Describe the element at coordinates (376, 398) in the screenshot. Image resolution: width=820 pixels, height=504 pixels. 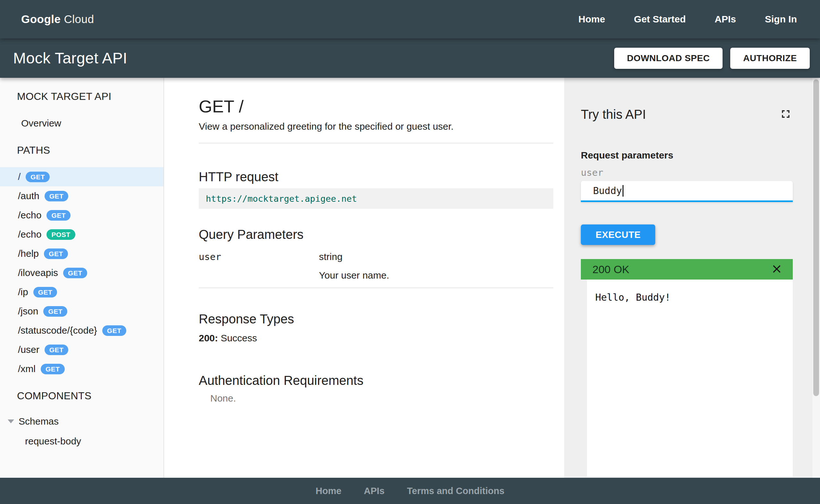
I see `auth-requirements-value: None.` at that location.